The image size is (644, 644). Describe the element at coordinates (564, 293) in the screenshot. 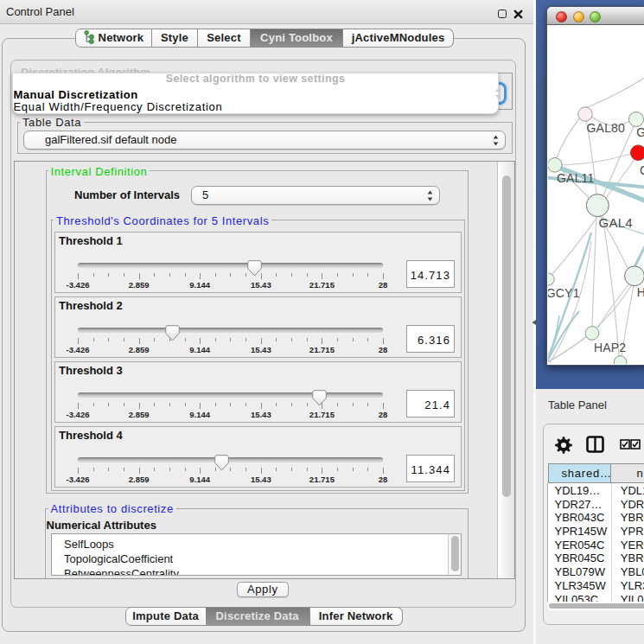

I see `svg-text: GCY1` at that location.